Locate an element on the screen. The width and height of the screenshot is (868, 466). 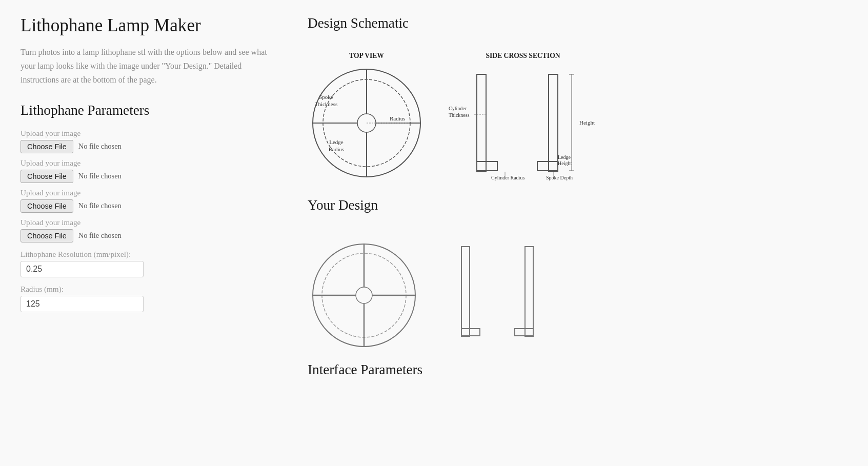
ledge-height-label: Ledge is located at coordinates (564, 157).